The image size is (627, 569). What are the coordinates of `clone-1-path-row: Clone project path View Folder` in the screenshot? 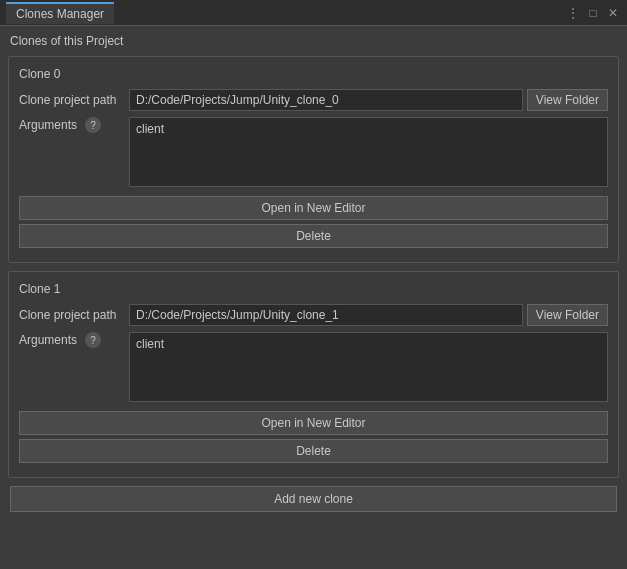 It's located at (314, 315).